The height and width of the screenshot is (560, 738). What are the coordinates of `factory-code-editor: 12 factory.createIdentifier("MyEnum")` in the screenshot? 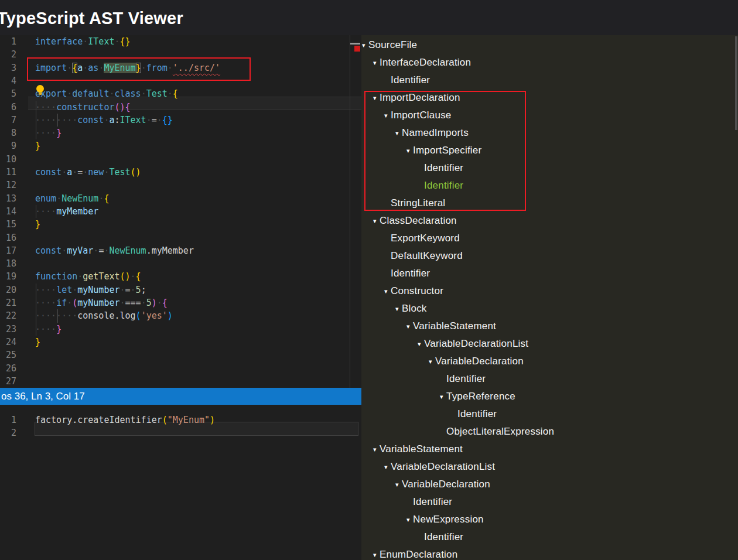 It's located at (180, 483).